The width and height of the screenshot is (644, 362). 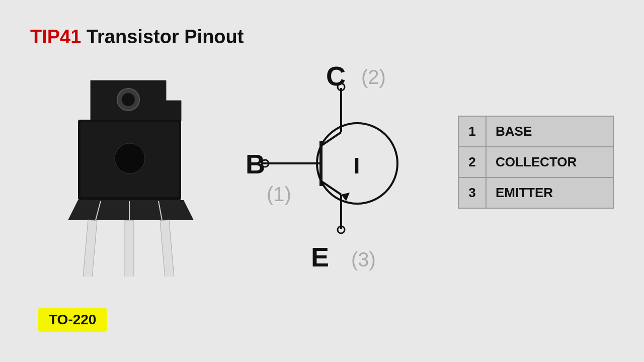 What do you see at coordinates (536, 162) in the screenshot?
I see `table-row: 2COLLECTOR` at bounding box center [536, 162].